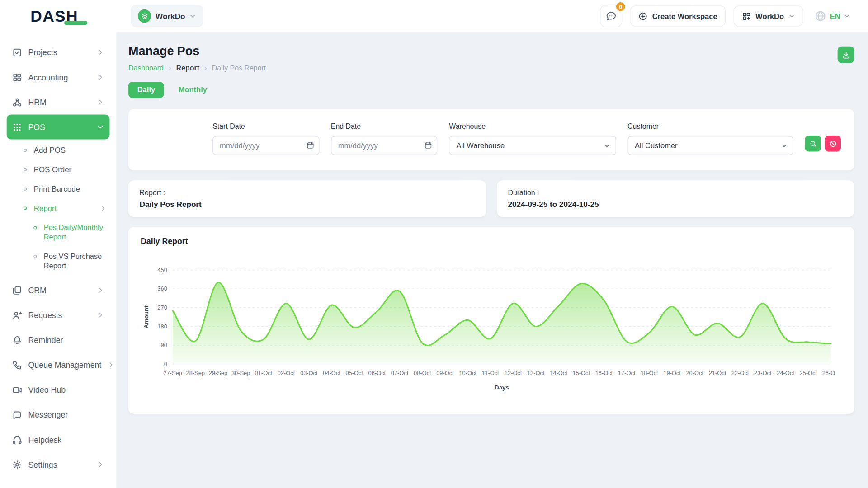 The image size is (868, 488). What do you see at coordinates (611, 16) in the screenshot?
I see `chat-bubble-icon` at bounding box center [611, 16].